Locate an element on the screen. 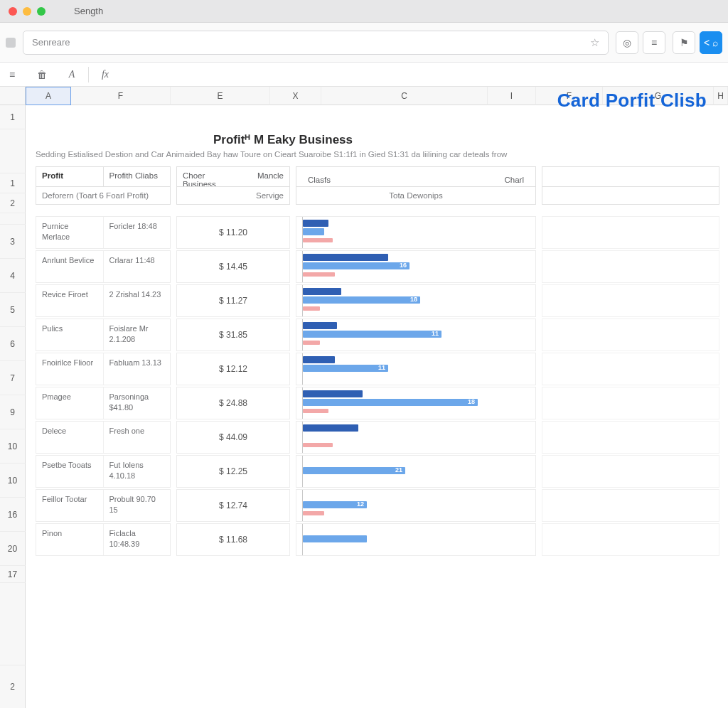 Image resolution: width=728 pixels, height=728 pixels. ext-globe-icon: ◎ is located at coordinates (627, 43).